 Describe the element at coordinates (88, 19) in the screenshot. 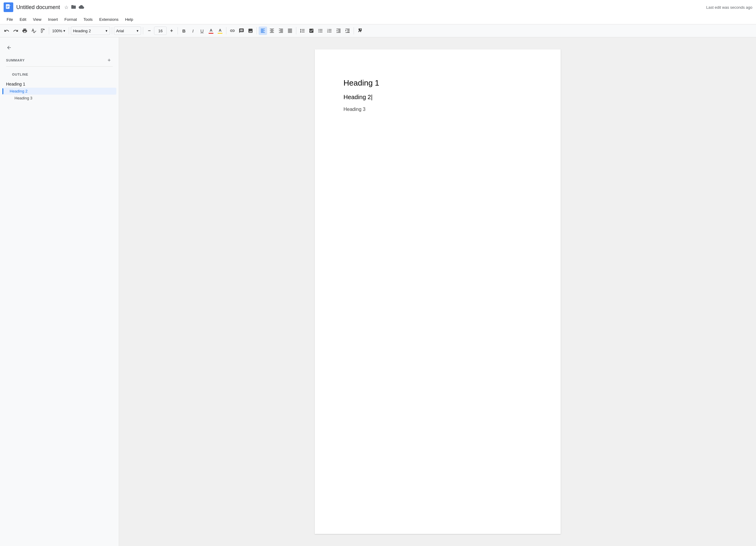

I see `menu-tools: Tools` at that location.